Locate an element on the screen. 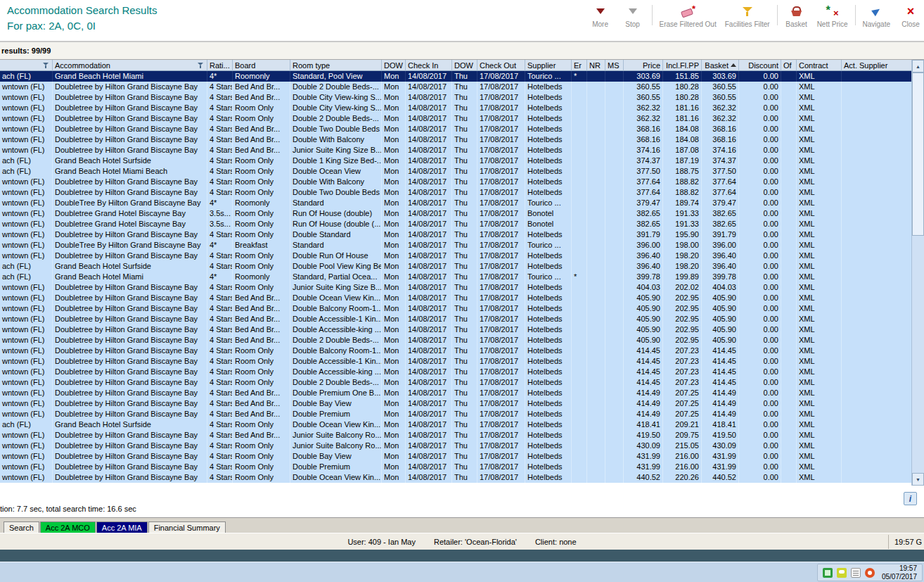  column-header-rating: Rati... is located at coordinates (220, 65).